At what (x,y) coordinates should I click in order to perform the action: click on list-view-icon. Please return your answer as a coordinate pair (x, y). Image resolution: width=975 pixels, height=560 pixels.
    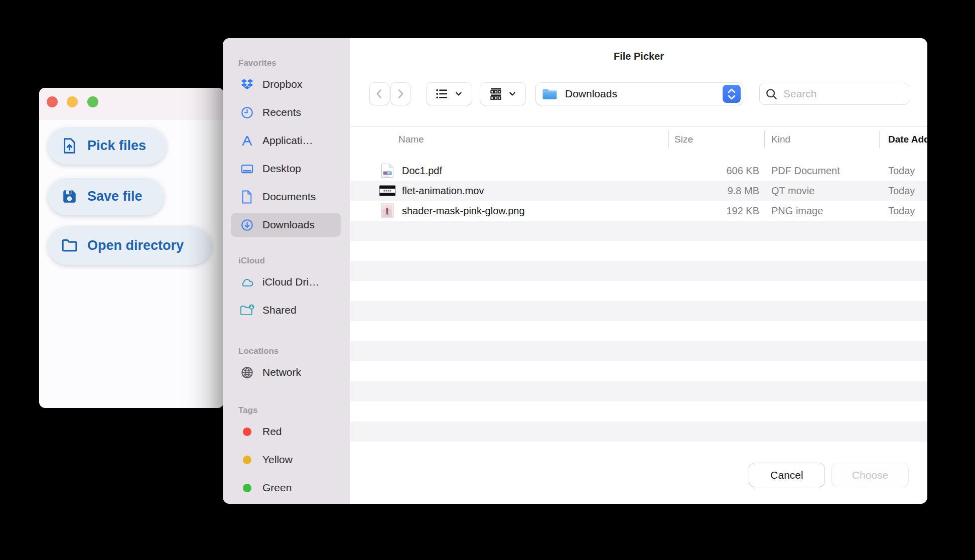
    Looking at the image, I should click on (442, 94).